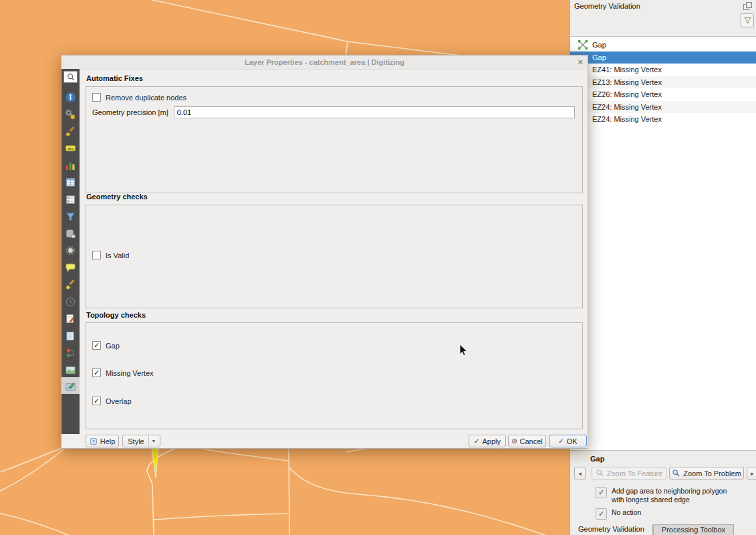 This screenshot has width=756, height=535. What do you see at coordinates (119, 401) in the screenshot?
I see `overlap-label: Overlap` at bounding box center [119, 401].